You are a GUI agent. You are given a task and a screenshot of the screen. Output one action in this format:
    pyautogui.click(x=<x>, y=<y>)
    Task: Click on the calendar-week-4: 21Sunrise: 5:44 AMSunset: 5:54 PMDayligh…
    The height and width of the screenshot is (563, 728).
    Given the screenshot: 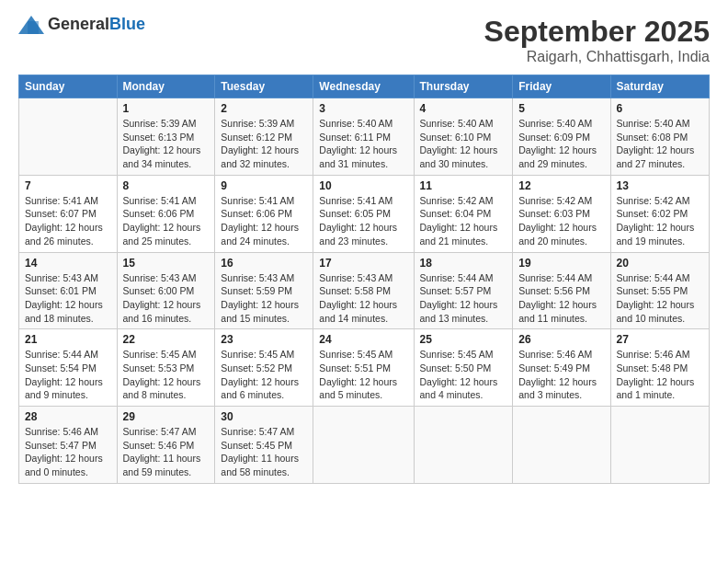 What is the action you would take?
    pyautogui.click(x=364, y=368)
    